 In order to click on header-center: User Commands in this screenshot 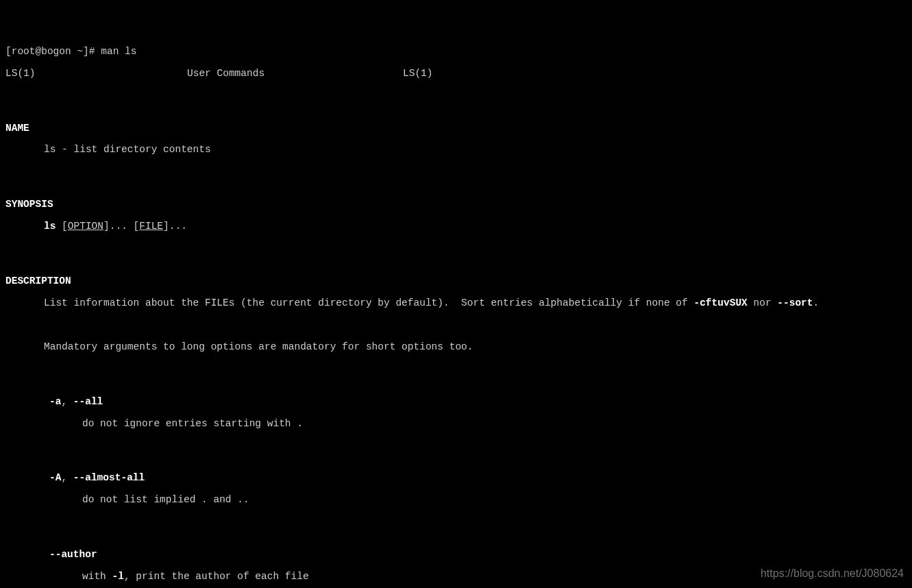, I will do `click(295, 74)`.